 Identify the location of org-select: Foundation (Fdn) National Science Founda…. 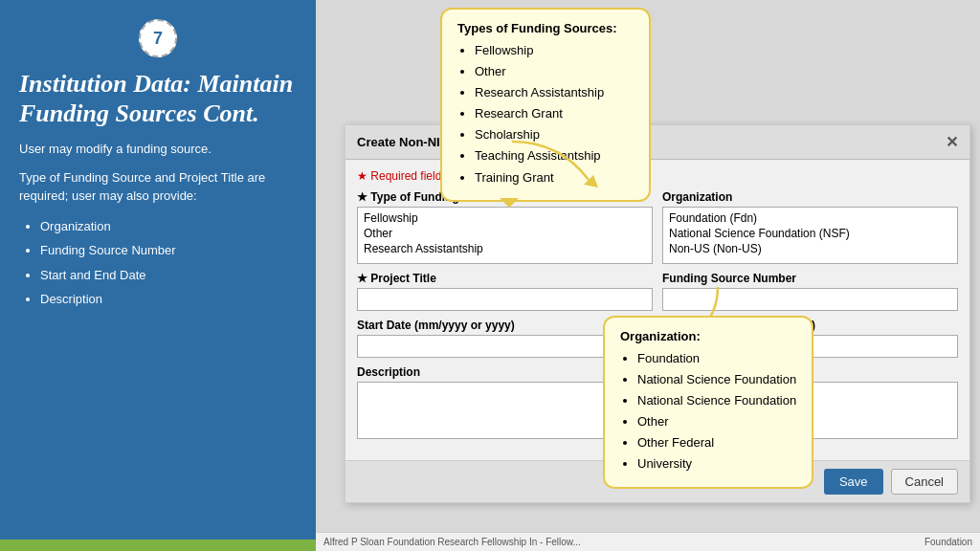
(810, 235).